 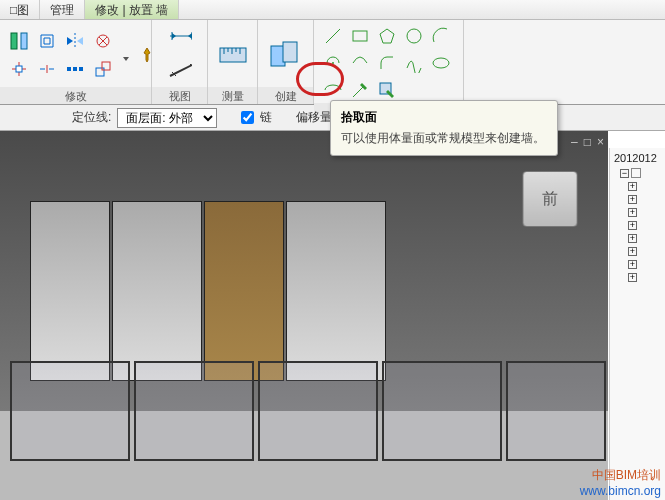 I want to click on align-icon, so click(x=19, y=41).